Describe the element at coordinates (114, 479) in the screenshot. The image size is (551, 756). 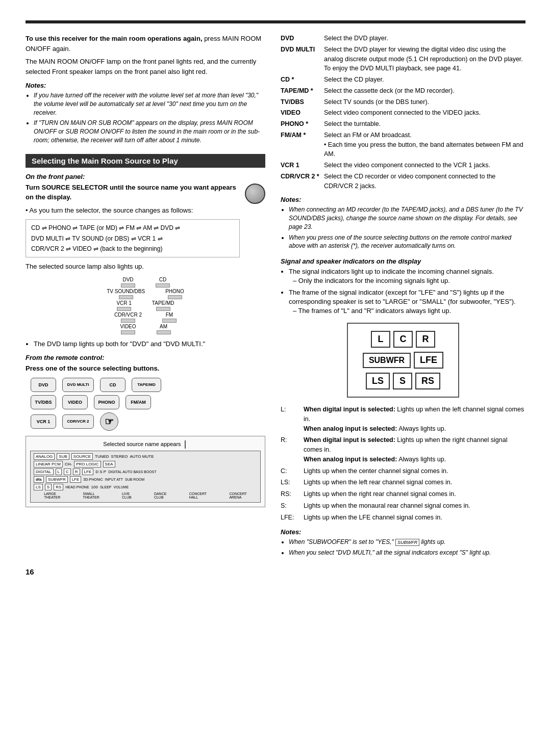
I see `disp-input-att: INPUT ATT` at that location.